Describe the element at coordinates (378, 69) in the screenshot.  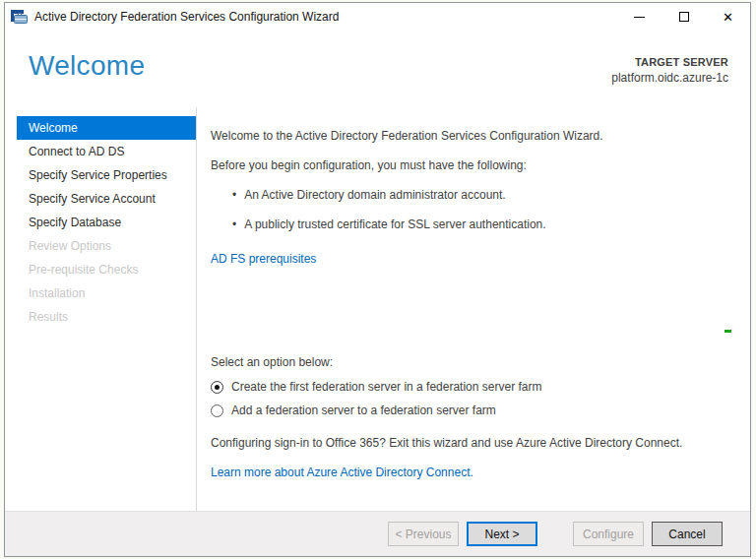
I see `wizard-header: Welcome TARGET SERVER platform.oidc.azur…` at that location.